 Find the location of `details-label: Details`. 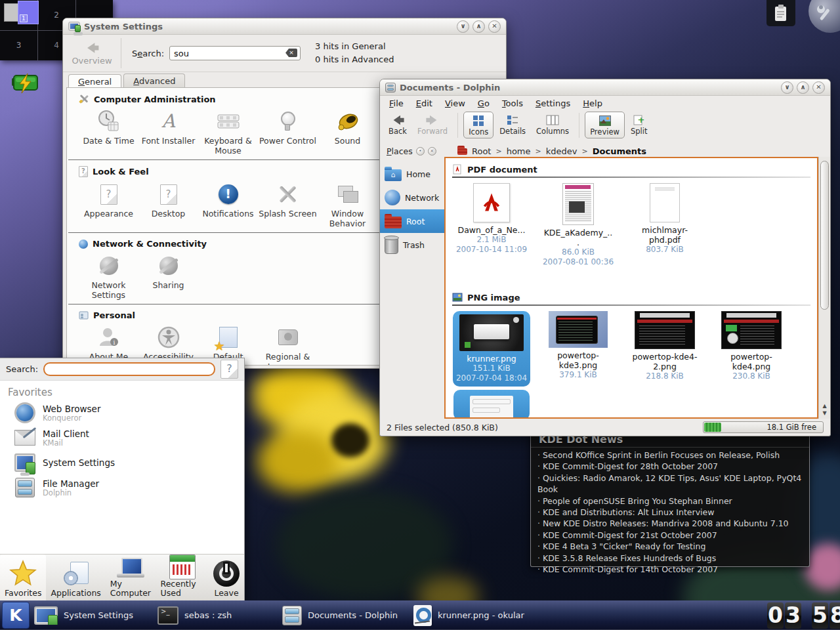

details-label: Details is located at coordinates (513, 131).